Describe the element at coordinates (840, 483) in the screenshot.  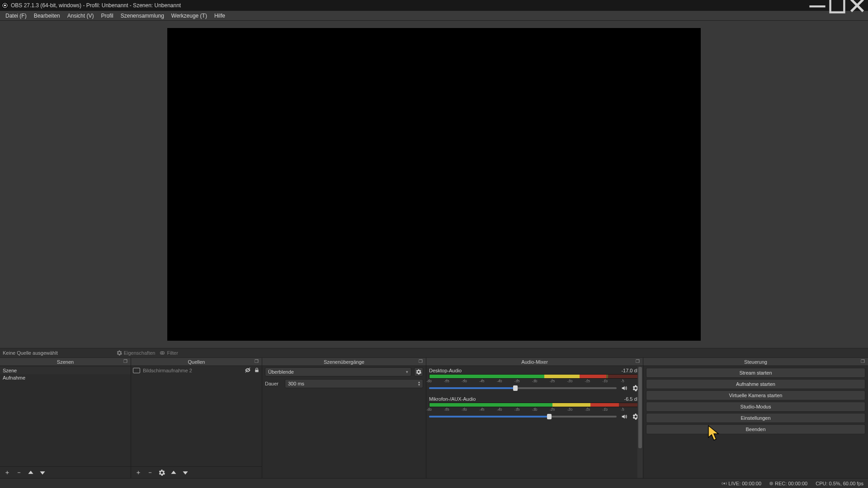
I see `status-cpu: CPU: 0.5%, 60.00 fps` at that location.